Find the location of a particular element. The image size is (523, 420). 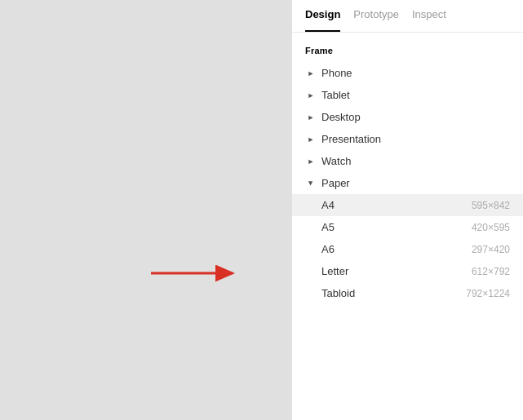

frame-phone-label: Phone is located at coordinates (337, 73).